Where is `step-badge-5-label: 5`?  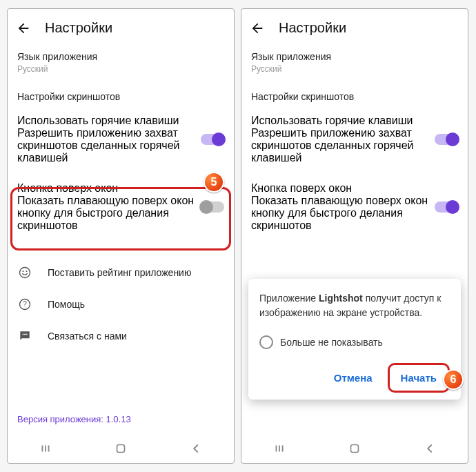
step-badge-5-label: 5 is located at coordinates (214, 182).